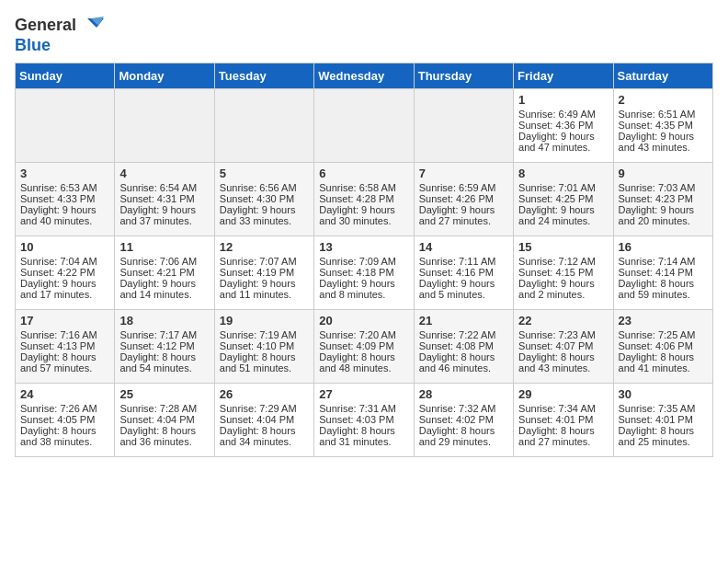 The height and width of the screenshot is (563, 728). Describe the element at coordinates (563, 114) in the screenshot. I see `day-info-line: Sunrise: 6:49 AM` at that location.